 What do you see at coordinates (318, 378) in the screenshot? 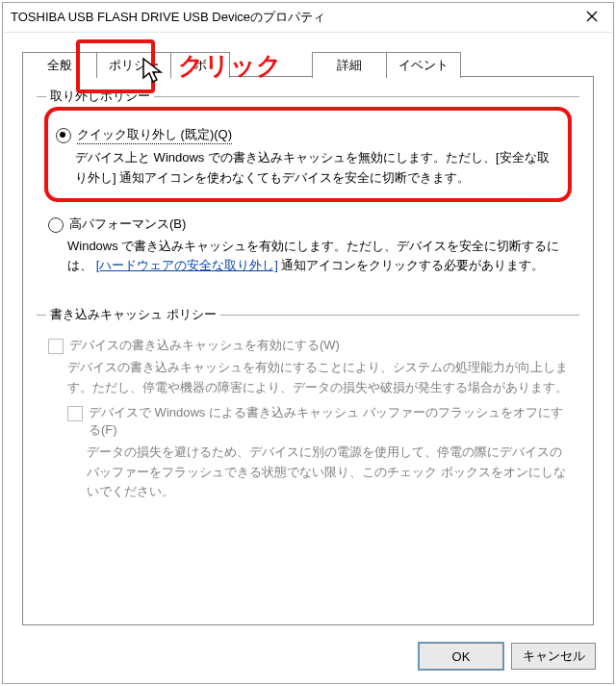
I see `check-enable-write-cache-desc: デバイスの書き込みキャッシュを有効にすることにより、システムの処理能力が向上しま…` at bounding box center [318, 378].